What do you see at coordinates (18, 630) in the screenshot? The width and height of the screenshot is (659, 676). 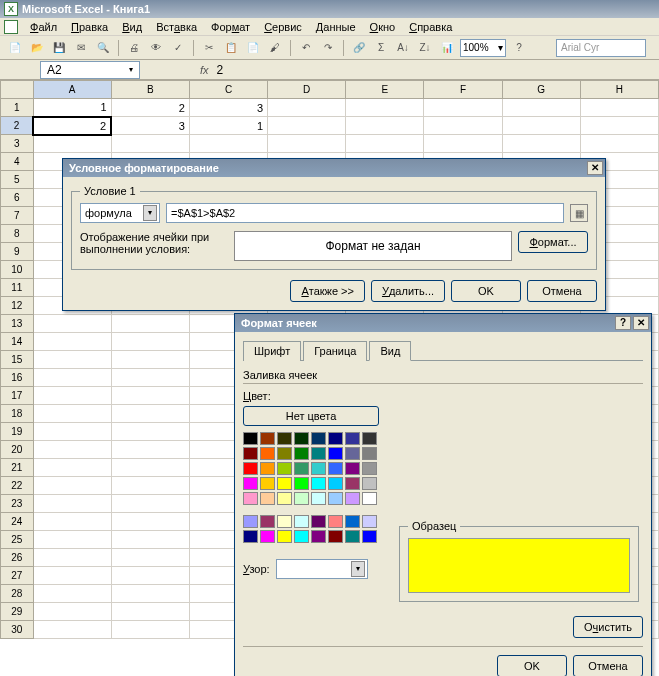 I see `row-header: 30` at bounding box center [18, 630].